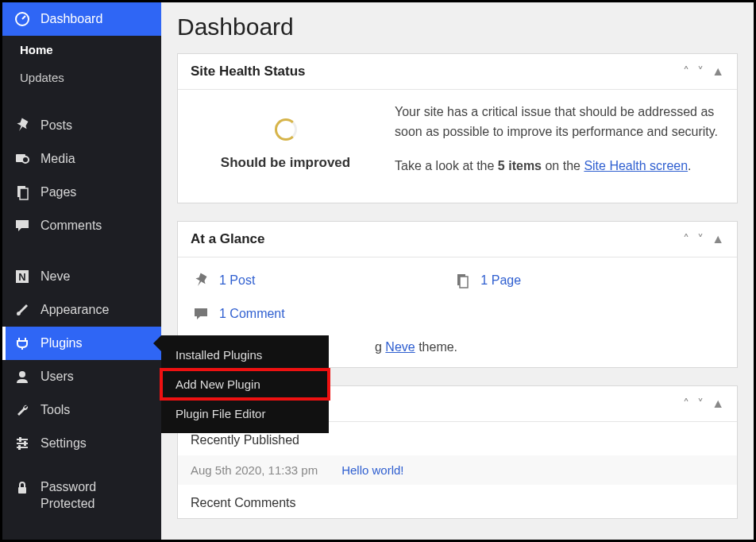  Describe the element at coordinates (245, 354) in the screenshot. I see `flyout-installed-plugins: Installed Plugins` at that location.